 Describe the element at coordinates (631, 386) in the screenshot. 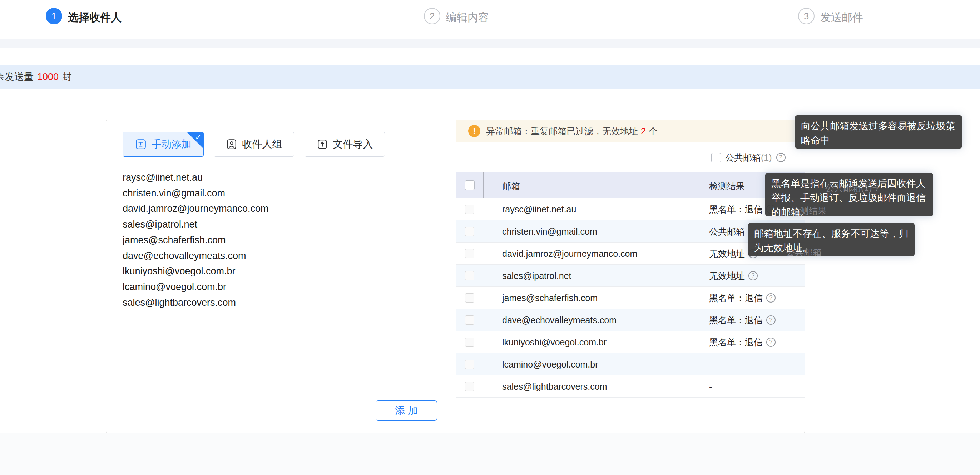

I see `table-row: sales@lightbarcovers.com -` at that location.